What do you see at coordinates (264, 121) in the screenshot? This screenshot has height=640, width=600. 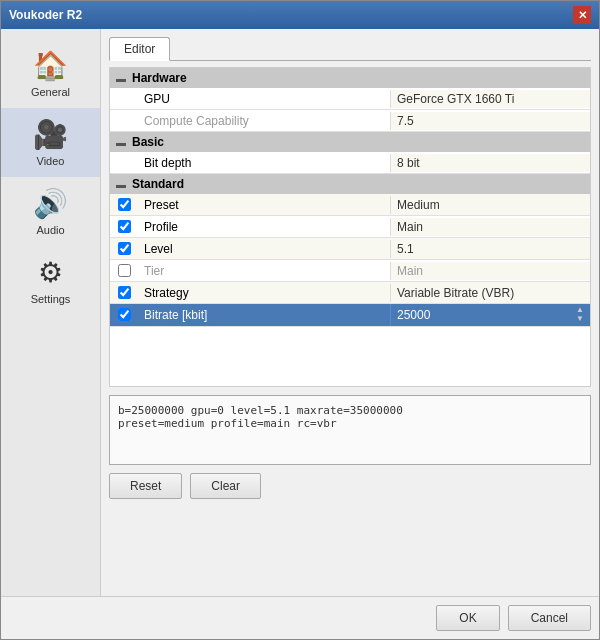 I see `compute-label: Compute Capability` at bounding box center [264, 121].